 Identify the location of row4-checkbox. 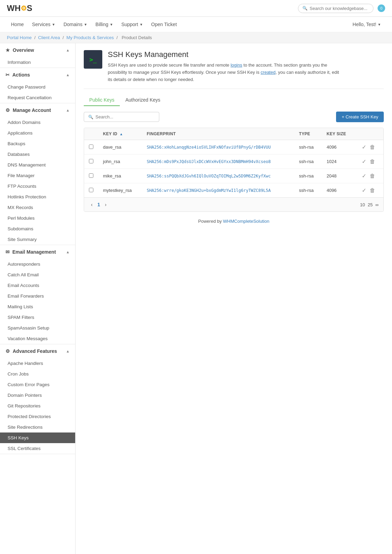
(91, 190).